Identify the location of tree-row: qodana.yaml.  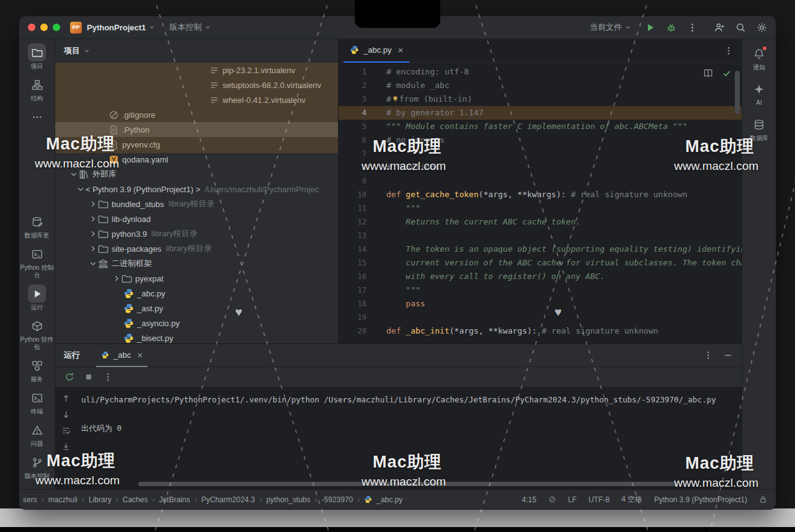
(197, 159).